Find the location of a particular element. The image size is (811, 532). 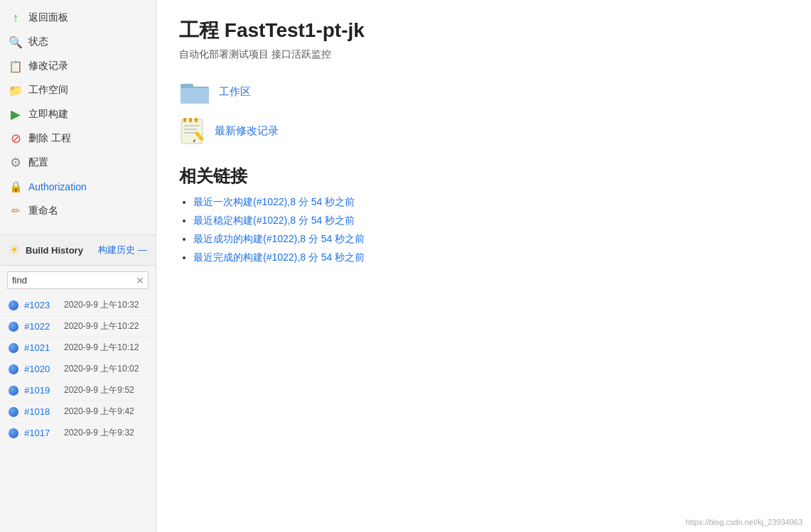

latest-change-link: 最新修改记录 is located at coordinates (247, 131).